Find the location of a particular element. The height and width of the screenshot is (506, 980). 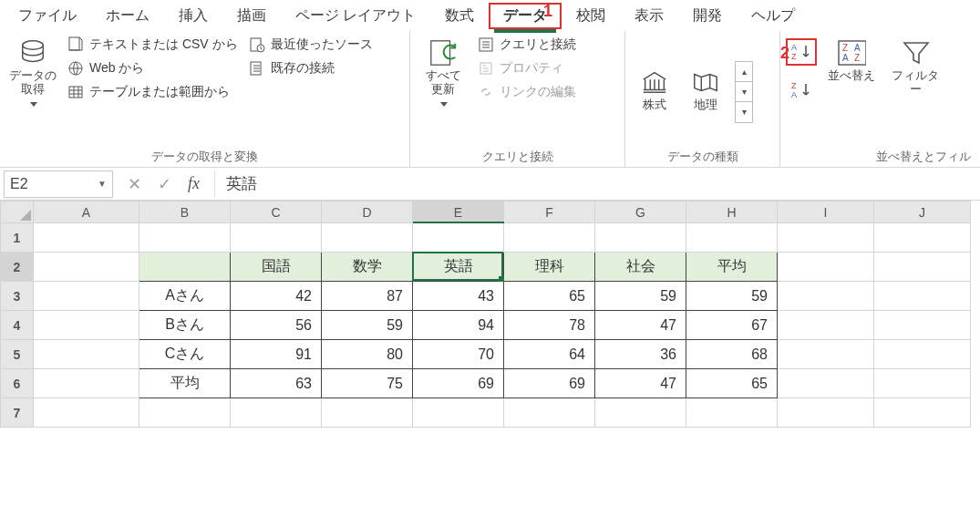

cell-A5 is located at coordinates (87, 355).